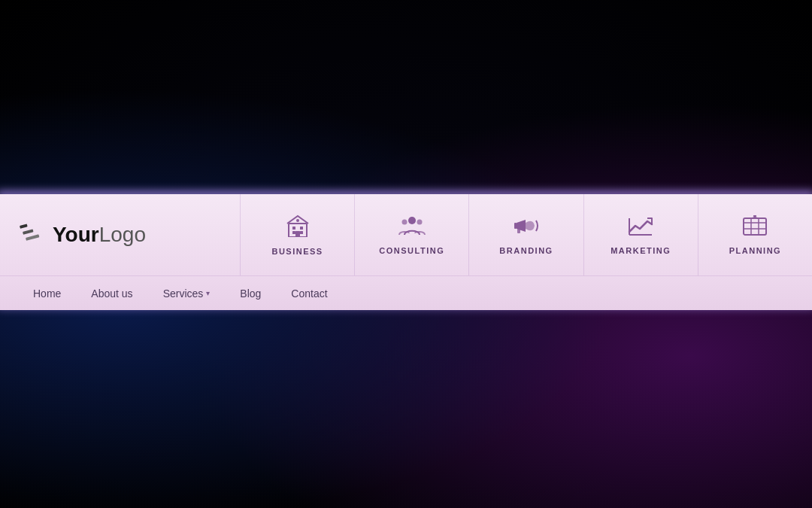  I want to click on building-icon, so click(298, 227).